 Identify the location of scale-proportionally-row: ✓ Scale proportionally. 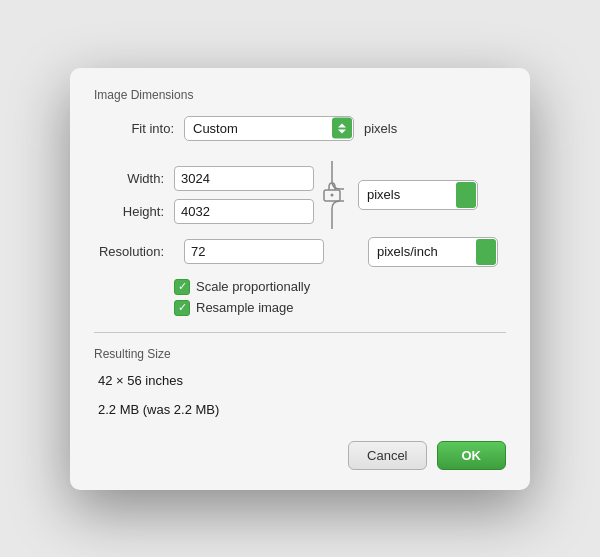
(340, 287).